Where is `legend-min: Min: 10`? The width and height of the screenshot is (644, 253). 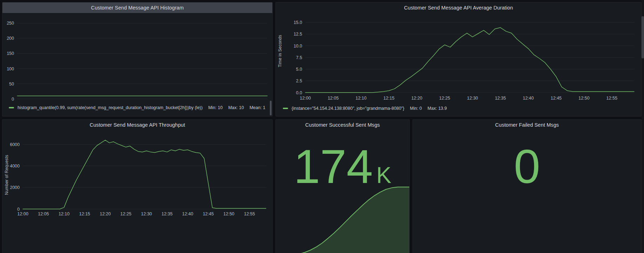
legend-min: Min: 10 is located at coordinates (216, 108).